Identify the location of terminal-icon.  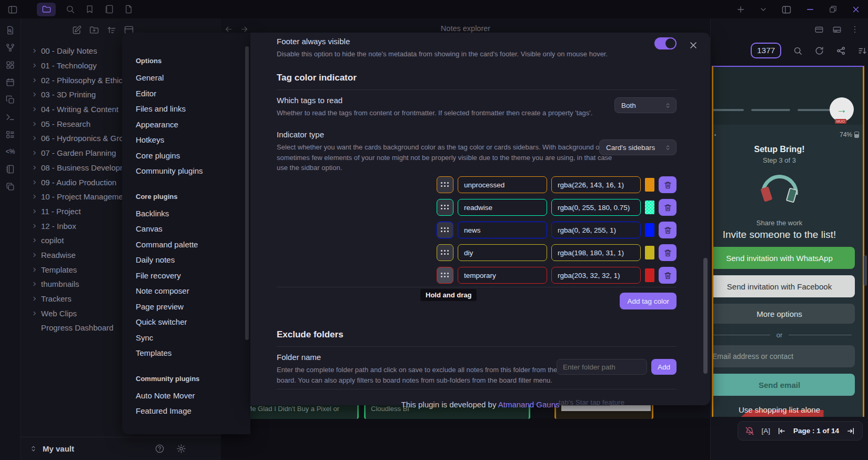
(11, 117).